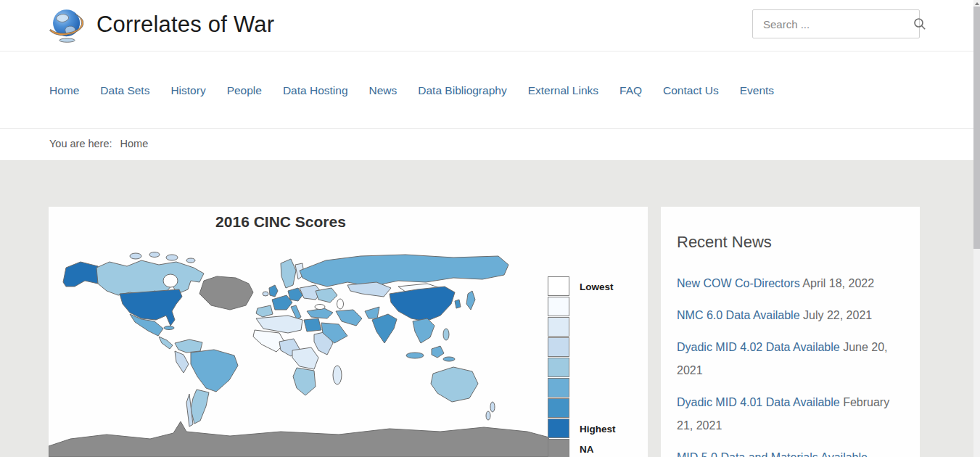  Describe the element at coordinates (279, 324) in the screenshot. I see `region-north-africa` at that location.